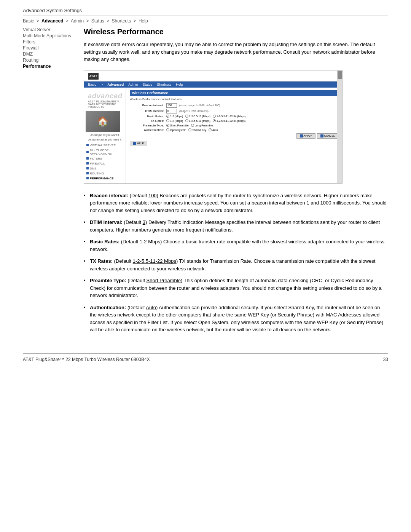 This screenshot has width=411, height=532. What do you see at coordinates (229, 121) in the screenshot?
I see `tx-rate-3: 1-2-5.5-11-22-54 (Mbps)` at bounding box center [229, 121].